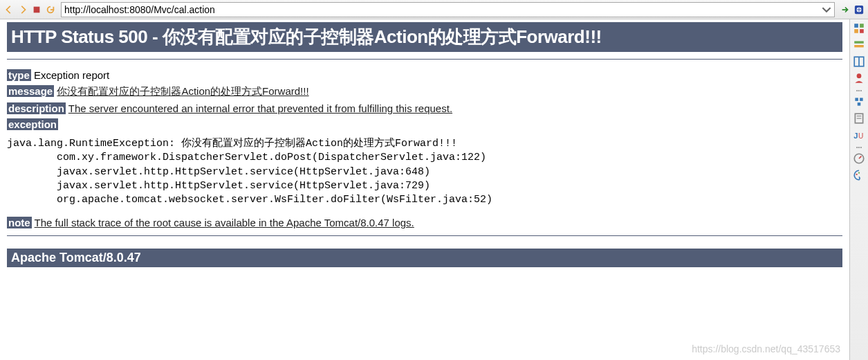  Describe the element at coordinates (19, 223) in the screenshot. I see `note-label: note` at that location.